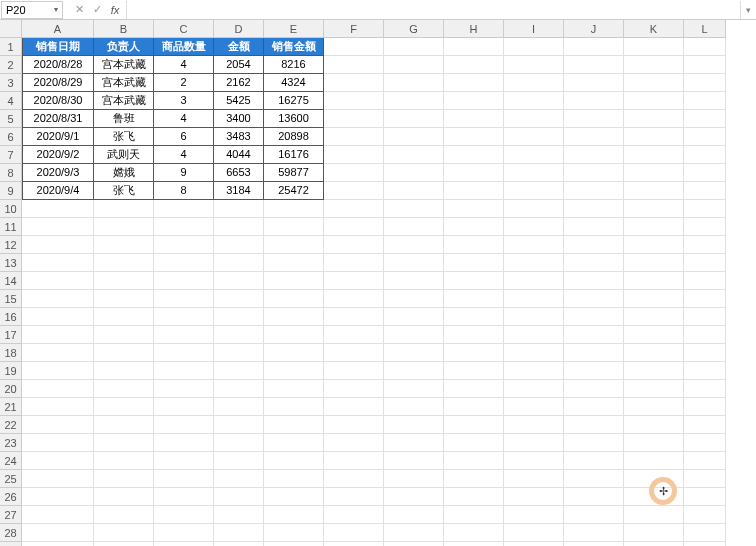 The height and width of the screenshot is (546, 756). What do you see at coordinates (58, 119) in the screenshot?
I see `cell: 2020/8/31` at bounding box center [58, 119].